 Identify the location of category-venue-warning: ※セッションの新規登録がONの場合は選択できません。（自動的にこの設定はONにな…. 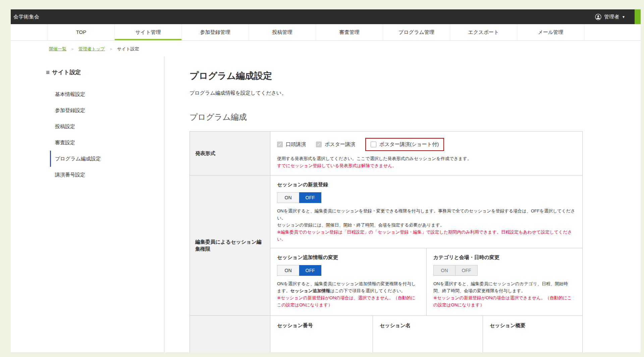
(504, 301).